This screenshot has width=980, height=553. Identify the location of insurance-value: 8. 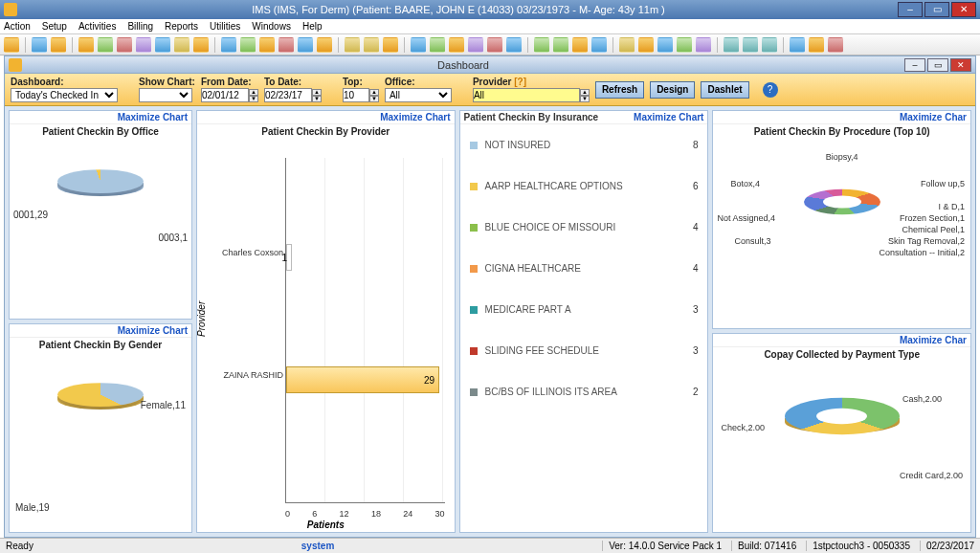
(696, 145).